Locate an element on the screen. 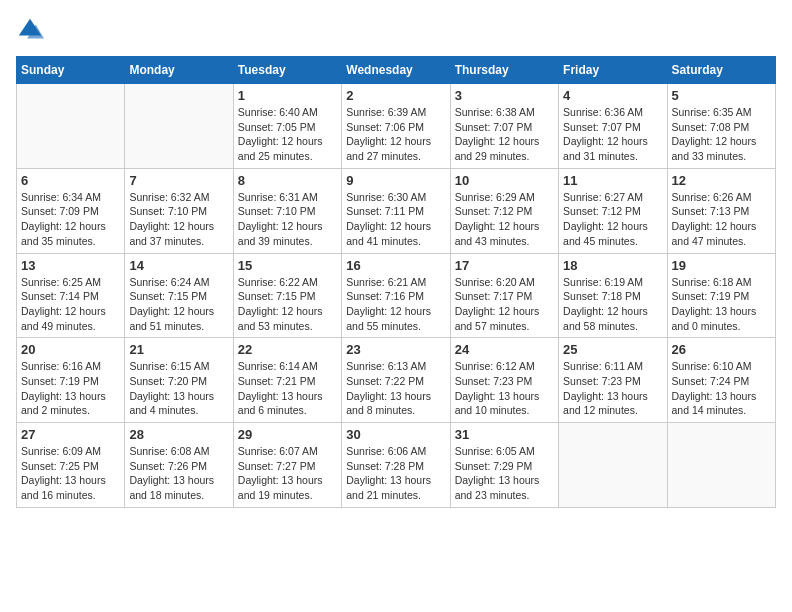  day-number: 22 is located at coordinates (288, 350).